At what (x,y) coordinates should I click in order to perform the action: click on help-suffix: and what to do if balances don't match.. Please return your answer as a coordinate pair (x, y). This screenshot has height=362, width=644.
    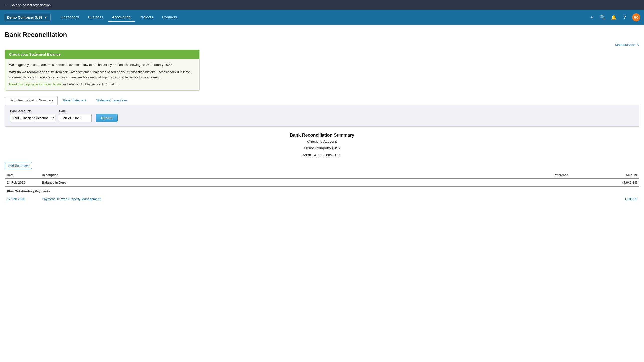
    Looking at the image, I should click on (90, 84).